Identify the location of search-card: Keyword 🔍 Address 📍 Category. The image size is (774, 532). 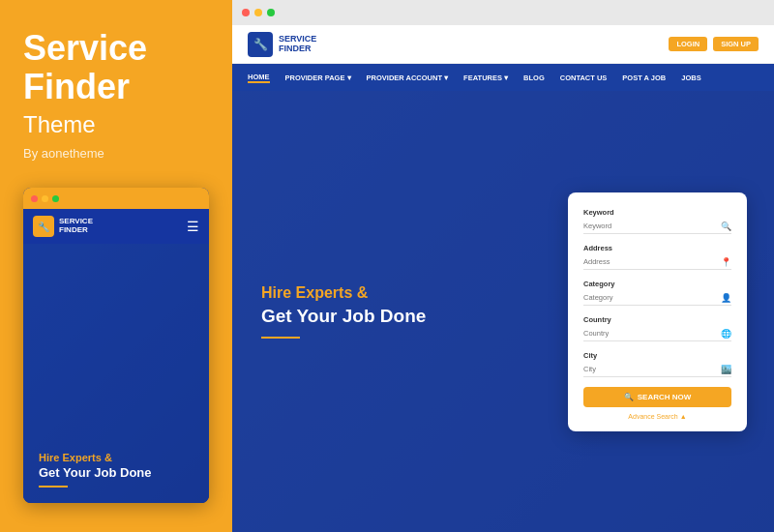
(658, 311).